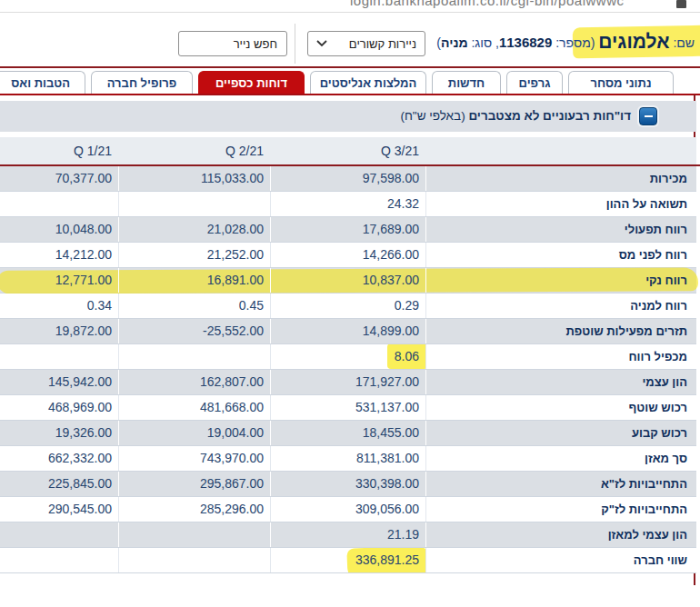 This screenshot has width=700, height=607. What do you see at coordinates (348, 116) in the screenshot?
I see `section-header: דו"חות רבעוניים לא מצטברים (באלפי ש"ח)` at bounding box center [348, 116].